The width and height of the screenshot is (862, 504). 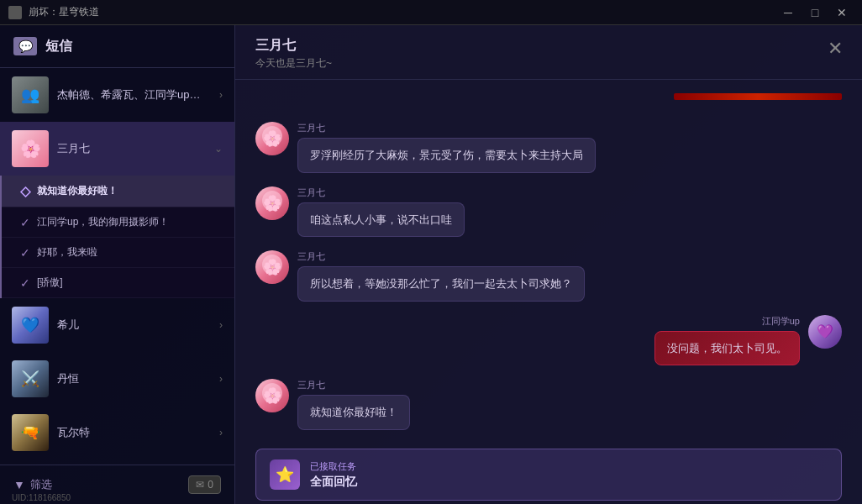 What do you see at coordinates (118, 149) in the screenshot?
I see `contact-march7: 🌸 三月七 ⌄` at bounding box center [118, 149].